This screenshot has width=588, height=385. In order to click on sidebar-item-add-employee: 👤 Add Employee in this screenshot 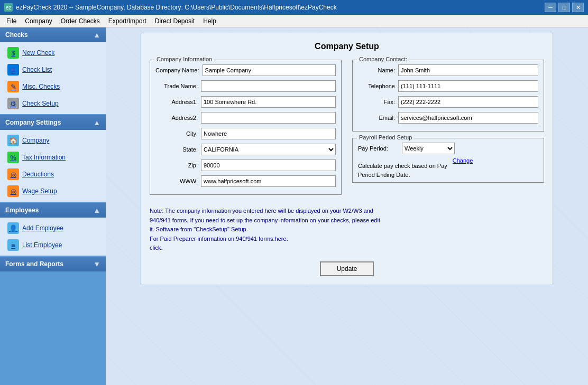, I will do `click(53, 228)`.